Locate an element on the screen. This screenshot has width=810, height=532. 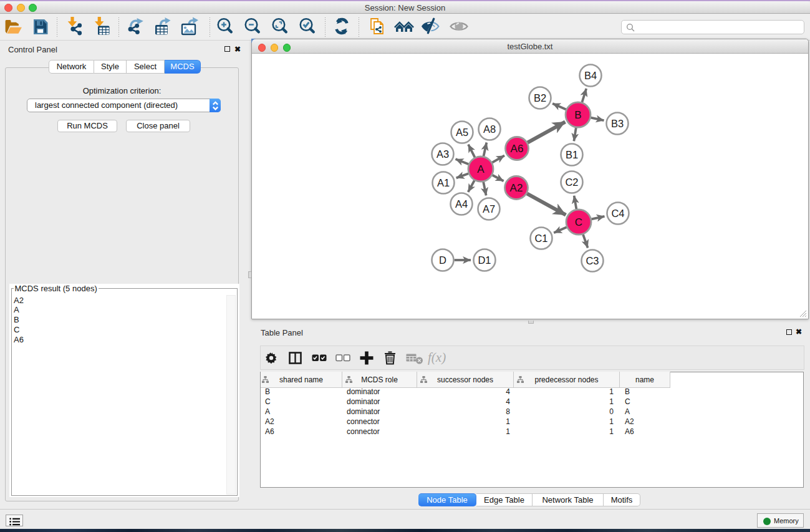
svg-text: A7 is located at coordinates (489, 209).